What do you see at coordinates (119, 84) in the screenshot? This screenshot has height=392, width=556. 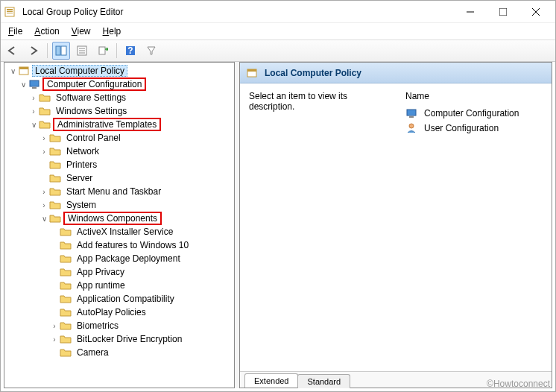 I see `tree-computer-config: ∨Computer Configuration` at bounding box center [119, 84].